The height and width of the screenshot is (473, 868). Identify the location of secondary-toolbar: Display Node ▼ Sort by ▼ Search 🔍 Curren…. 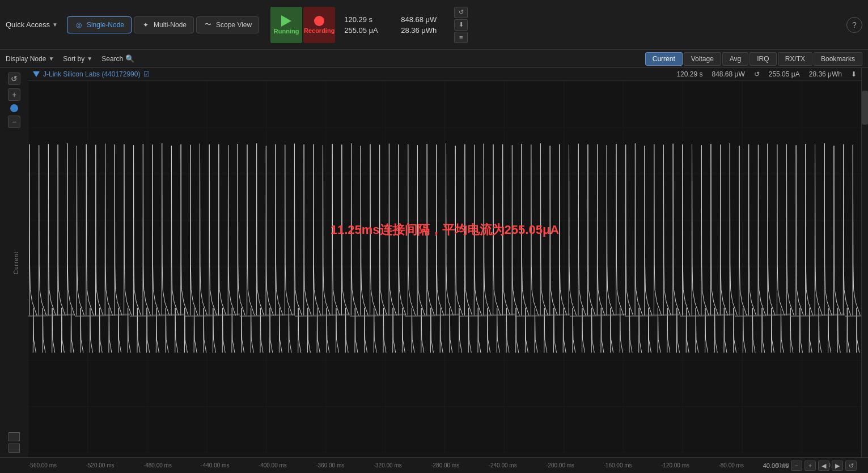
(434, 59).